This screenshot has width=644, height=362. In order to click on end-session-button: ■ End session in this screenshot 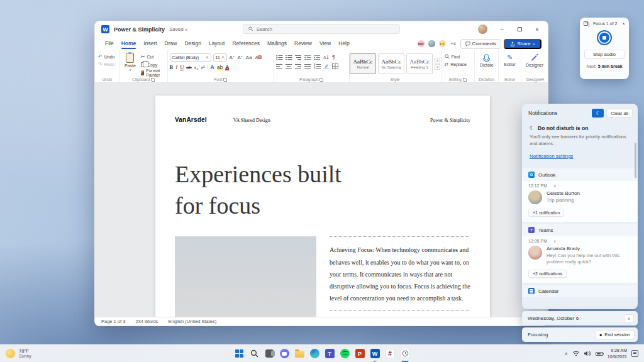, I will do `click(615, 334)`.